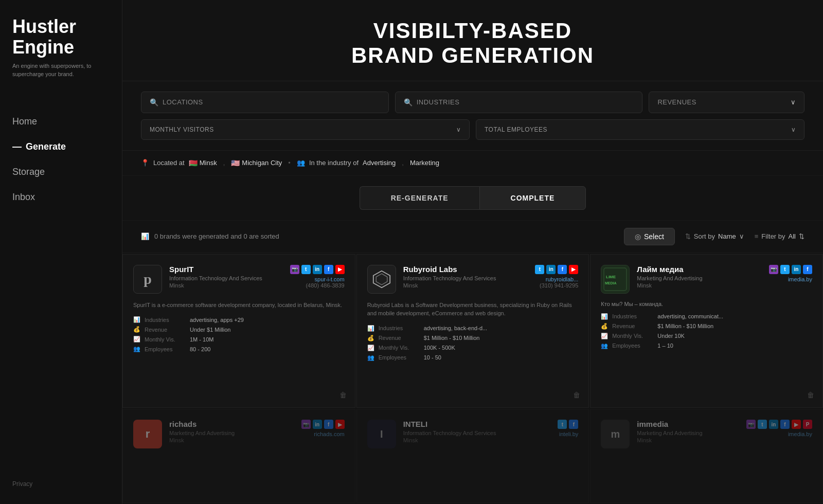  I want to click on sidebar-logo: Hustler Engine An engine with superpower…, so click(61, 63).